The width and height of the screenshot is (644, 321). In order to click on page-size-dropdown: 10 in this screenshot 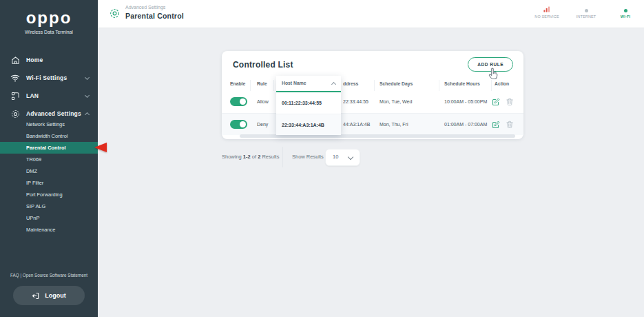, I will do `click(343, 157)`.